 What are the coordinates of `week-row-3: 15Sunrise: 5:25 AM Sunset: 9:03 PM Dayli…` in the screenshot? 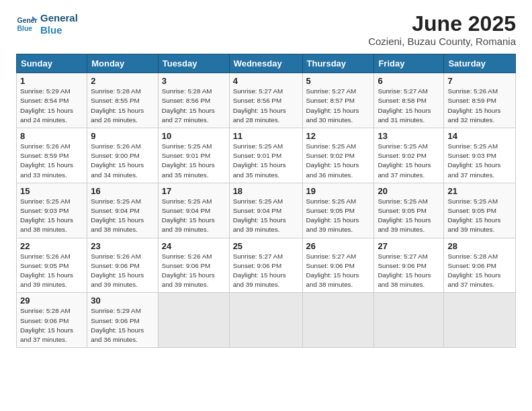 It's located at (266, 210).